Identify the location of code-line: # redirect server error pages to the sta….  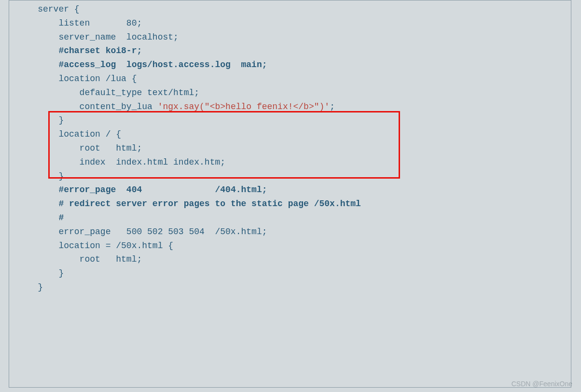
(290, 204).